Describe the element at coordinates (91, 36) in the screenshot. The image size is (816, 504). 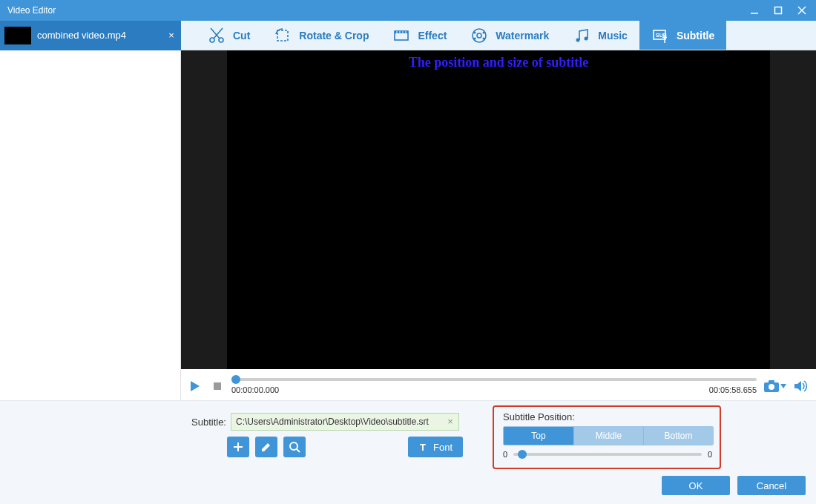
I see `file-tabs-area: combined video.mp4 ×` at that location.